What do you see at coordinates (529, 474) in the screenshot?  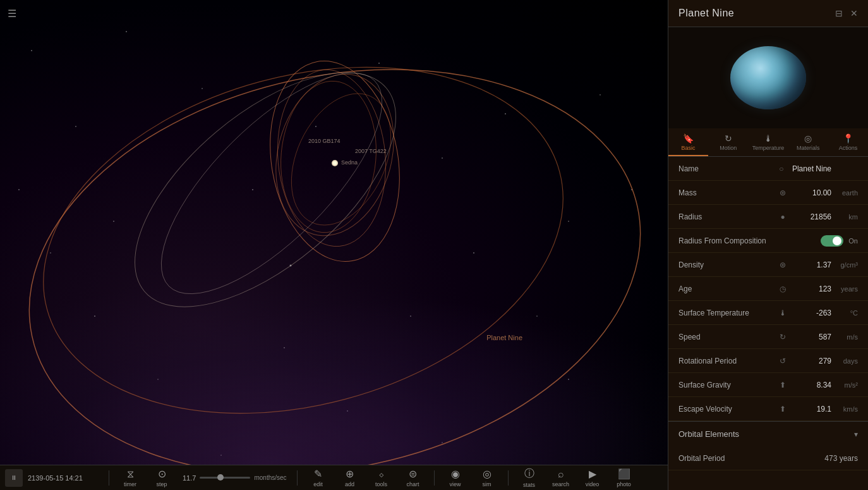 I see `stats-icon: ⓘ` at bounding box center [529, 474].